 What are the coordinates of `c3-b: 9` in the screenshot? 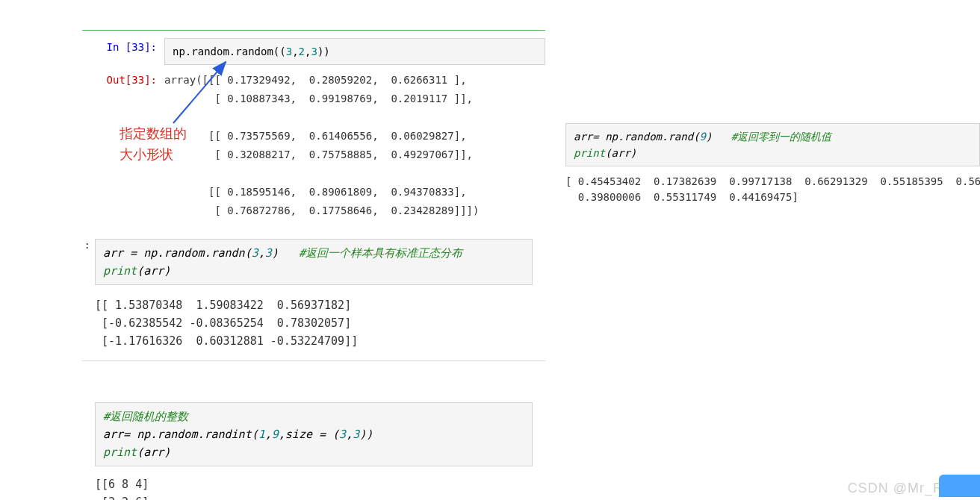 It's located at (275, 434).